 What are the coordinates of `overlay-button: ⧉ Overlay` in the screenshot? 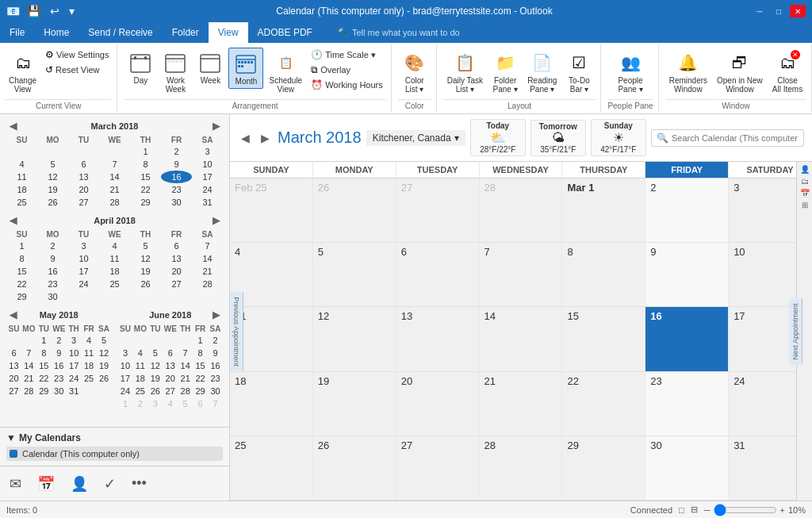 It's located at (347, 70).